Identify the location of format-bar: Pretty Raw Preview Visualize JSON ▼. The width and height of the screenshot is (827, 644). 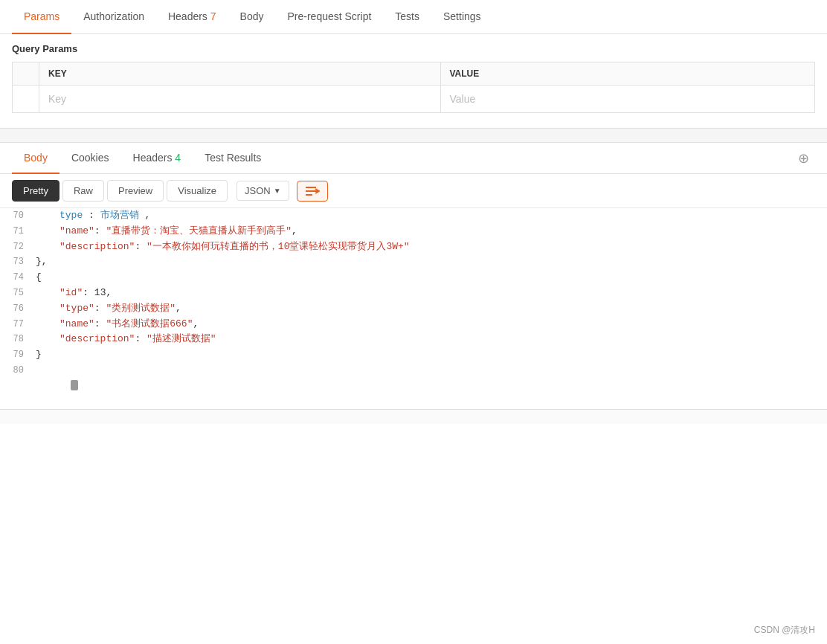
(414, 191).